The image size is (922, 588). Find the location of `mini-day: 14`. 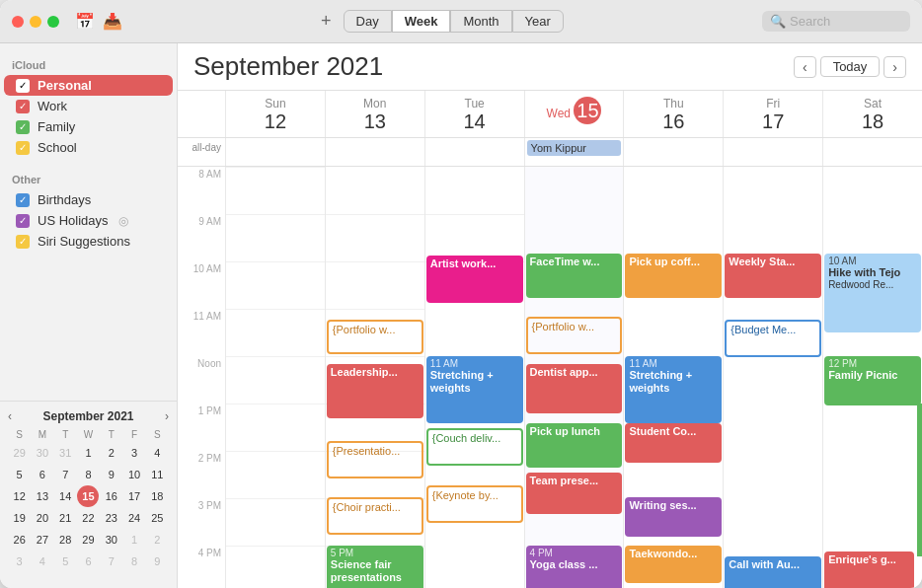

mini-day: 14 is located at coordinates (65, 496).